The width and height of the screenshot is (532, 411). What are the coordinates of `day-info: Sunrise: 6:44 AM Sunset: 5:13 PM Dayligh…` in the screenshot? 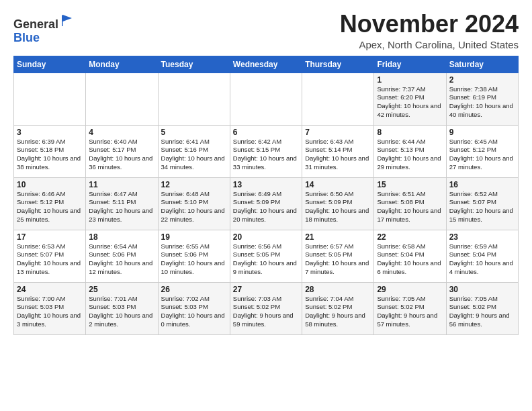 It's located at (410, 154).